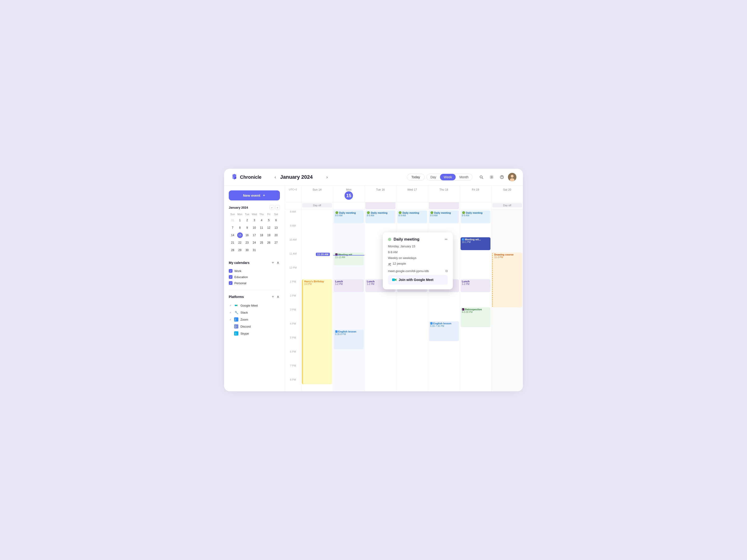  I want to click on platform-item-skype: ✓ S Skype, so click(254, 334).